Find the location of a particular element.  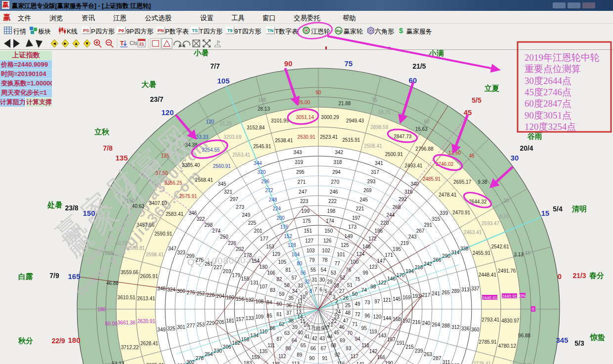

svg-text: 324 is located at coordinates (171, 289).